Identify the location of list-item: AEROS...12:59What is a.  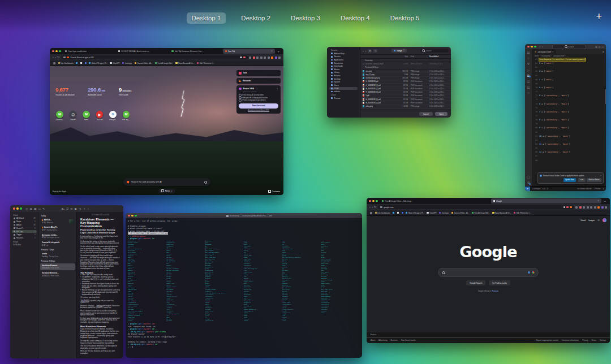
(58, 222).